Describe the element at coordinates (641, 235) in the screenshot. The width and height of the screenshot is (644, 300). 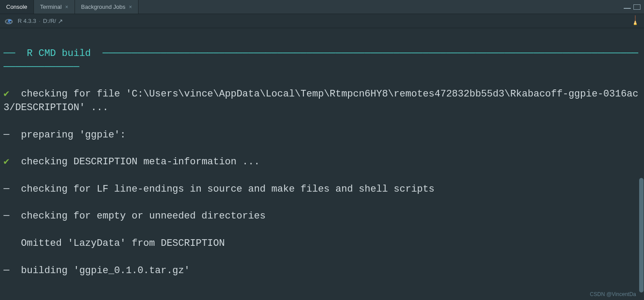
I see `scrollbar-thumb` at that location.